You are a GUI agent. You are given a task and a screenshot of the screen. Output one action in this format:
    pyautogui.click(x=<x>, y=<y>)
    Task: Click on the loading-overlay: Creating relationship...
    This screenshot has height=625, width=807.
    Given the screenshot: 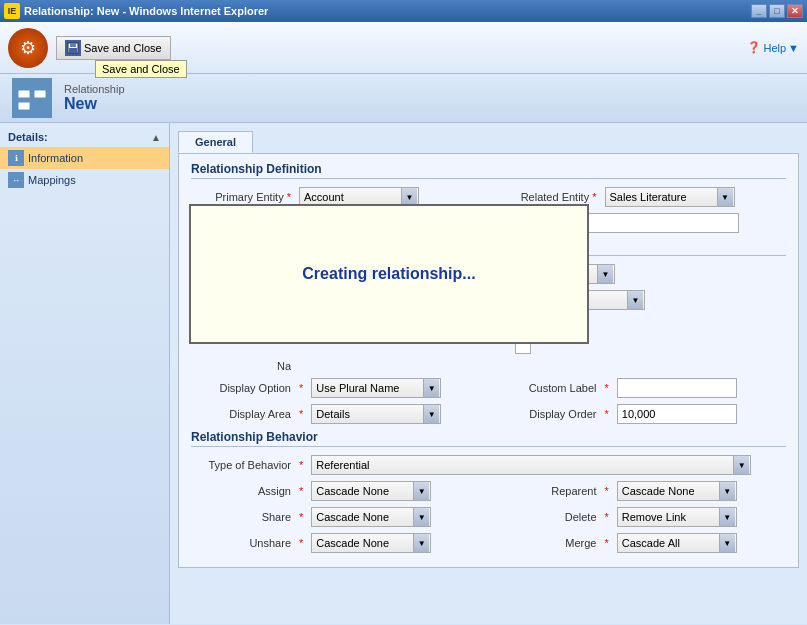 What is the action you would take?
    pyautogui.click(x=389, y=274)
    